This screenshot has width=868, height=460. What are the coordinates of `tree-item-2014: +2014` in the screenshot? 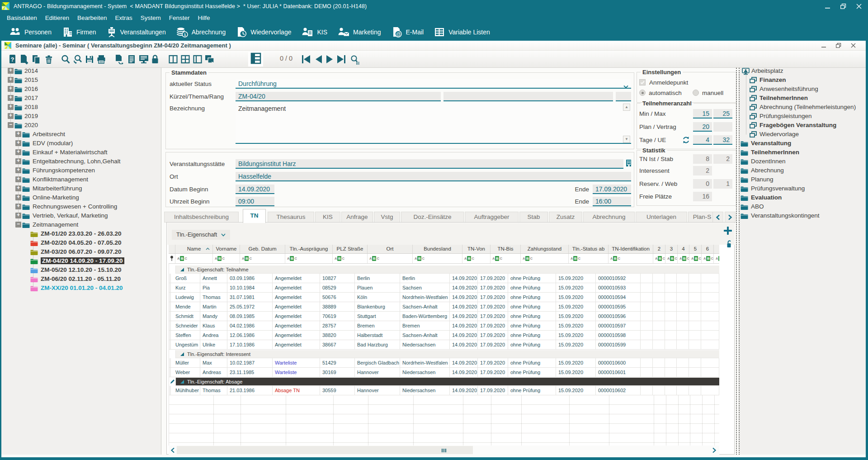 It's located at (81, 71).